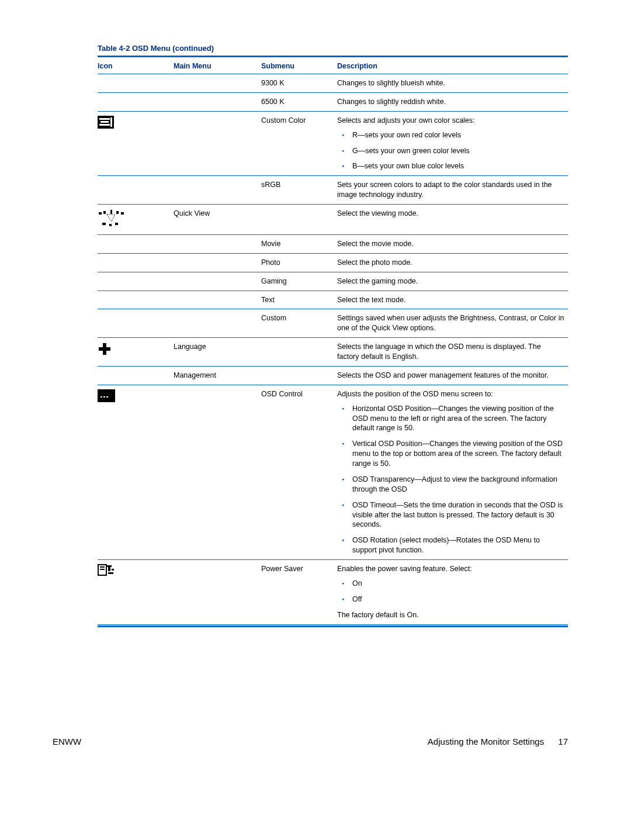  I want to click on description-text: Select the movie mode., so click(451, 244).